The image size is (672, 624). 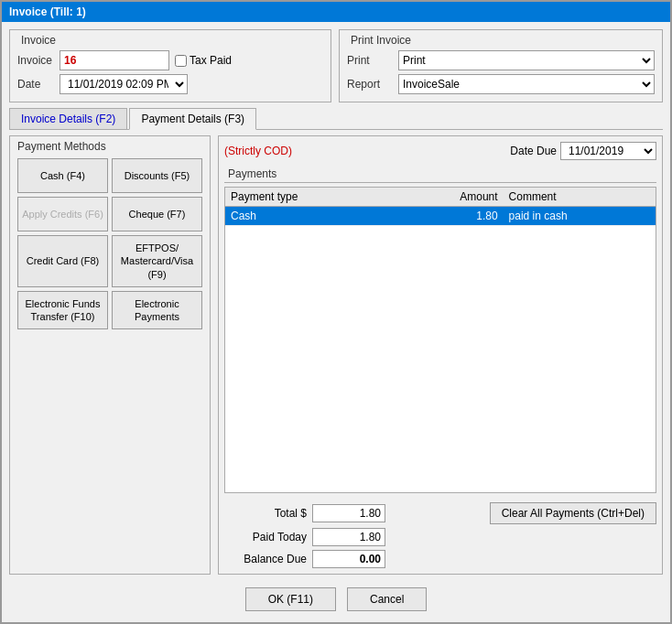 What do you see at coordinates (580, 198) in the screenshot?
I see `col-comment: Comment` at bounding box center [580, 198].